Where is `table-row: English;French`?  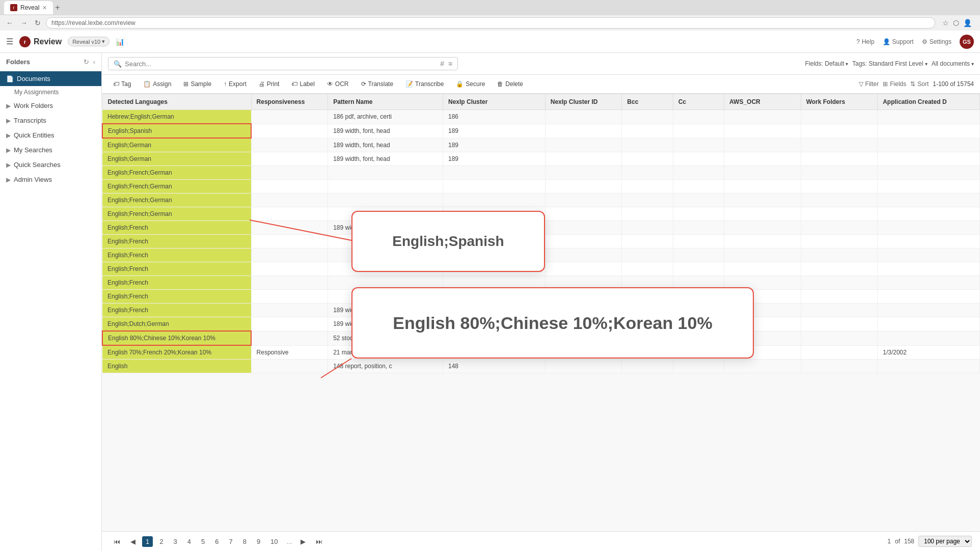 table-row: English;French is located at coordinates (541, 269).